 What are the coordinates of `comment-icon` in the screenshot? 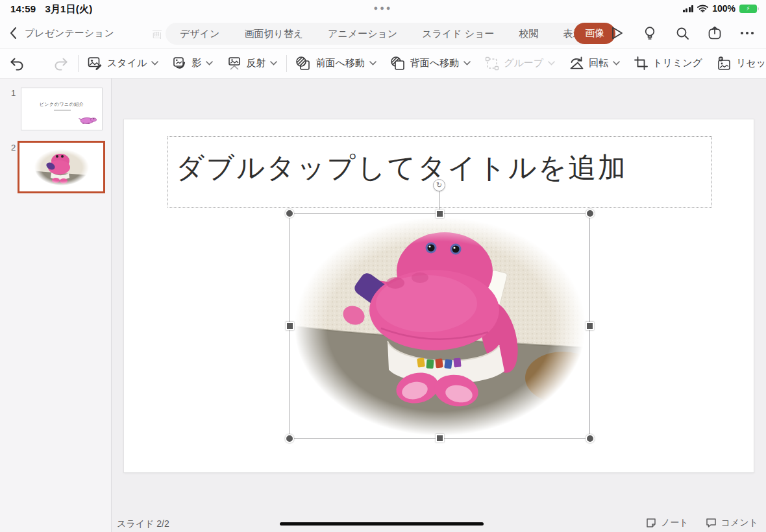 It's located at (711, 523).